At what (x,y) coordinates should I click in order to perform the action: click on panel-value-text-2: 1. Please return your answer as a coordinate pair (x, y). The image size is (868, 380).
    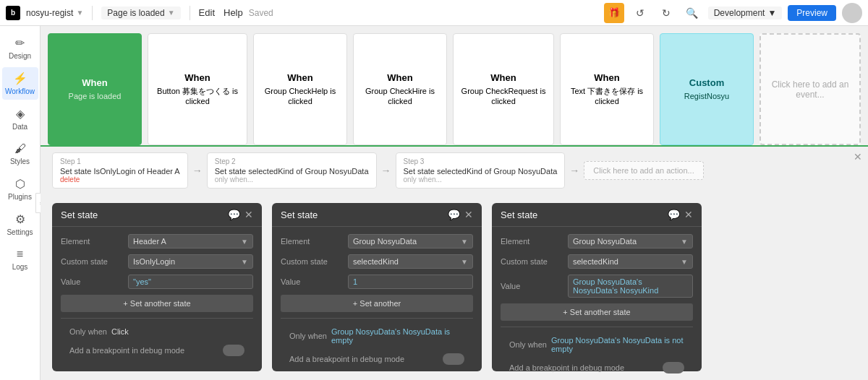
    Looking at the image, I should click on (355, 282).